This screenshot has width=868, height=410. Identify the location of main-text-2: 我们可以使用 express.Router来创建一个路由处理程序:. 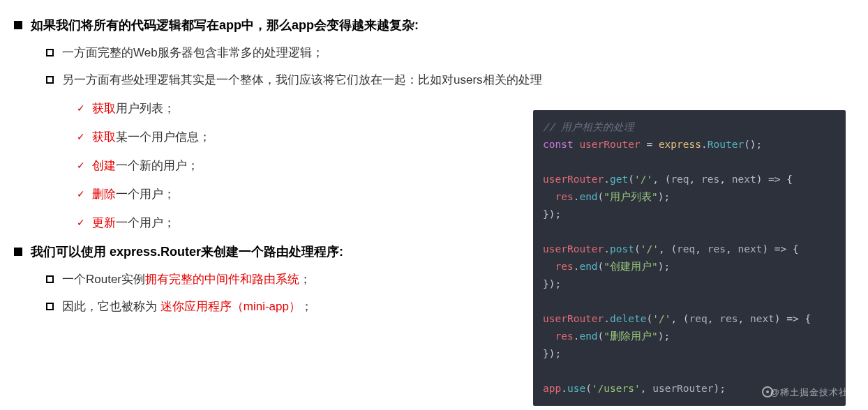
(187, 252).